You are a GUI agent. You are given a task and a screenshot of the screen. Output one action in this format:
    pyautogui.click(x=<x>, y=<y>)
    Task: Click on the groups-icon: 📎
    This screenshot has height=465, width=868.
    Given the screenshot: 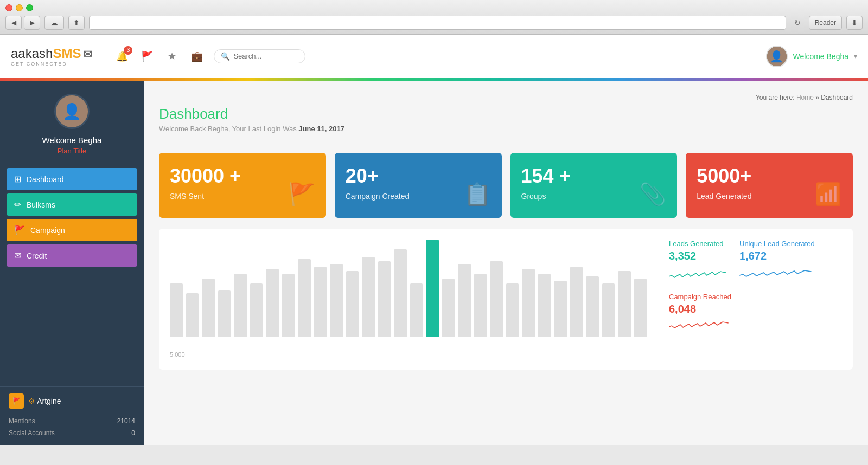 What is the action you would take?
    pyautogui.click(x=653, y=194)
    